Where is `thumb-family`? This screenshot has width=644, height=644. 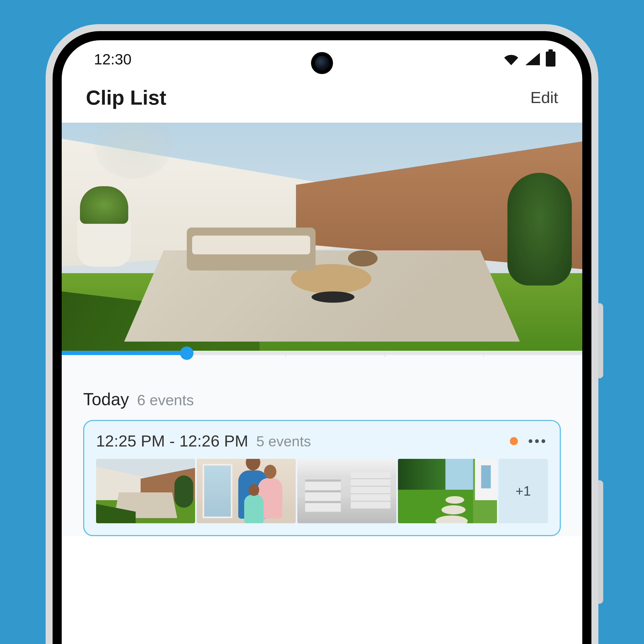
thumb-family is located at coordinates (246, 491).